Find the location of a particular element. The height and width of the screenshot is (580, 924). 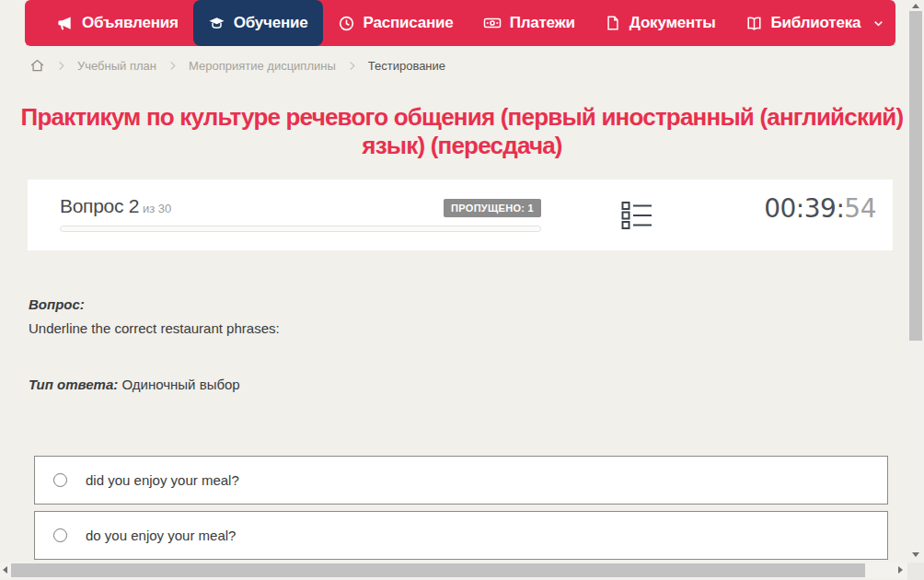

question-label: Вопрос: is located at coordinates (456, 304).